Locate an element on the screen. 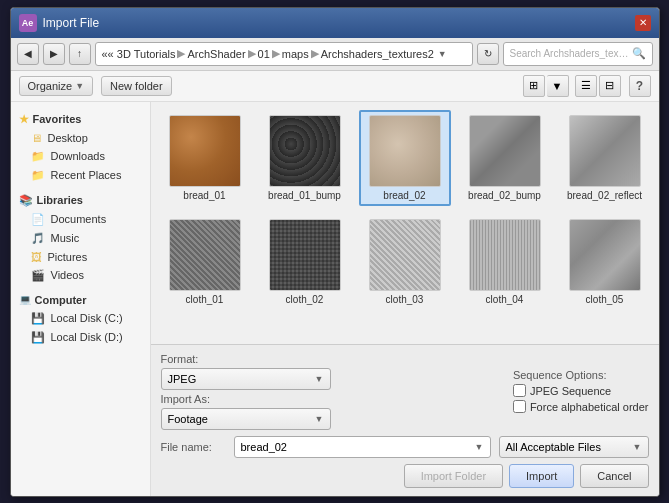 This screenshot has height=503, width=669. action-row: Import Folder Import Cancel is located at coordinates (405, 476).